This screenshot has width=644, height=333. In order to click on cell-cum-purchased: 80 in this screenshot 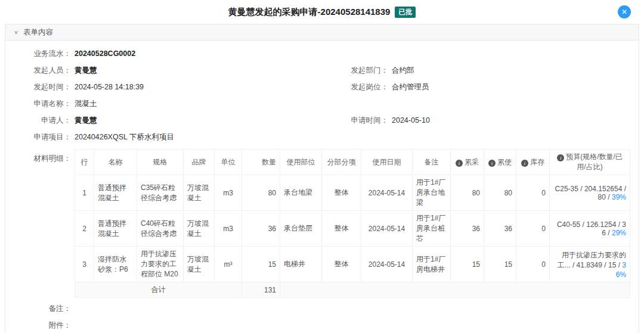, I will do `click(467, 193)`.